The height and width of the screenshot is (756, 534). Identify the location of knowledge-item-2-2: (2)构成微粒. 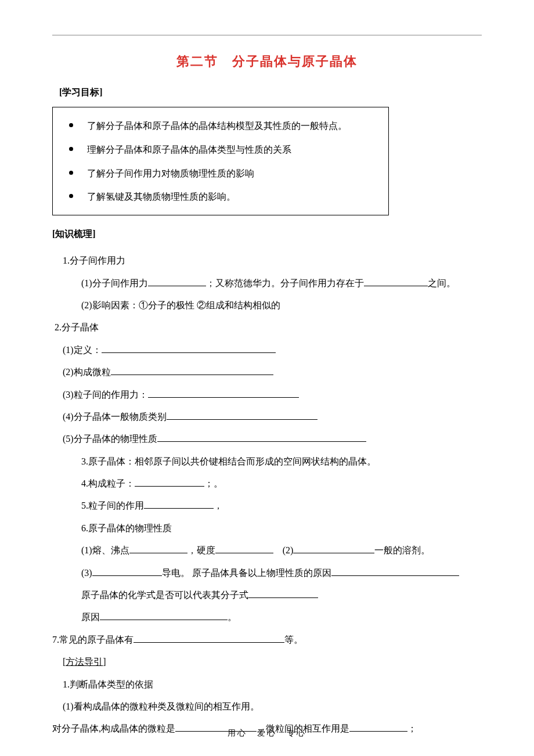
(272, 372).